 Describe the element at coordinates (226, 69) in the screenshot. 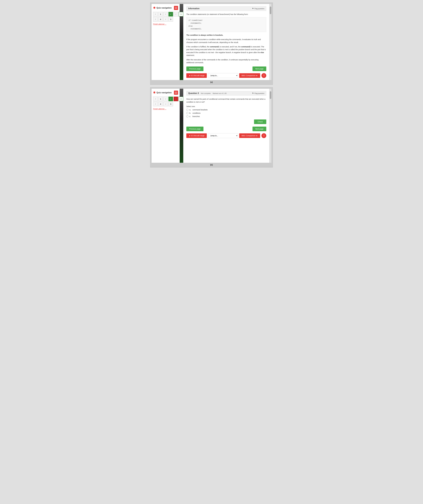

I see `nav-buttons-a: Previous page Next page` at that location.